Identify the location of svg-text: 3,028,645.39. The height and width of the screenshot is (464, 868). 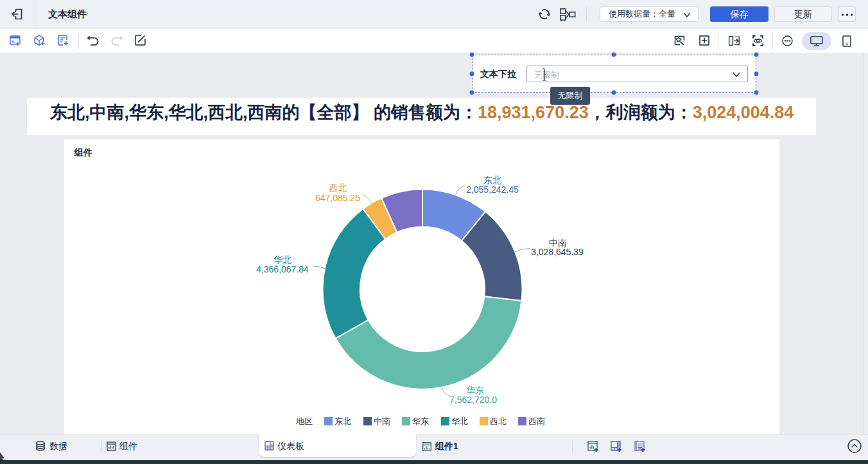
(557, 252).